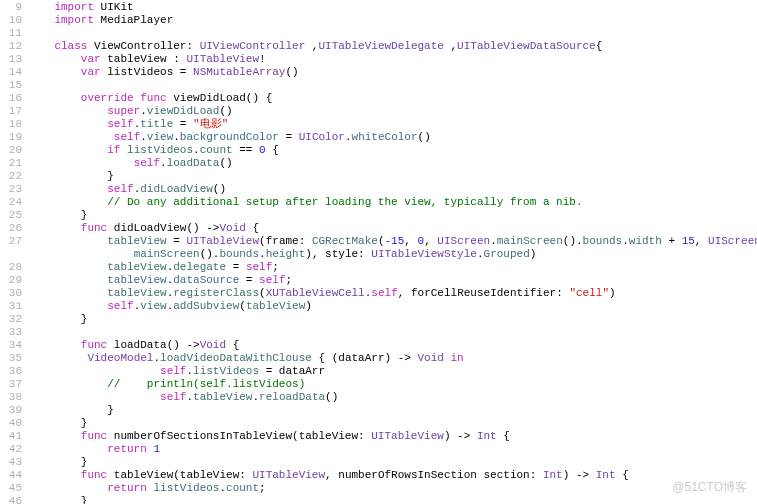 Image resolution: width=757 pixels, height=504 pixels. I want to click on code-line: self.didLoadView(), so click(392, 188).